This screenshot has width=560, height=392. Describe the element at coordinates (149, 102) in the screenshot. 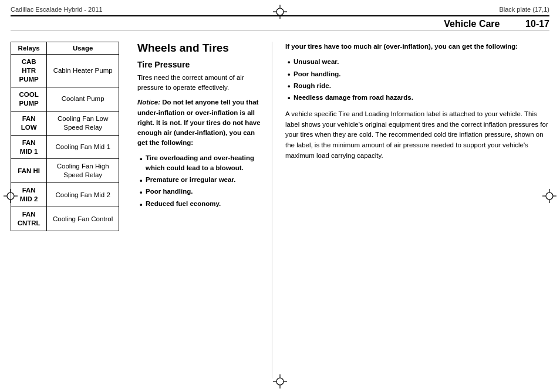

I see `notice-label: Notice:` at that location.